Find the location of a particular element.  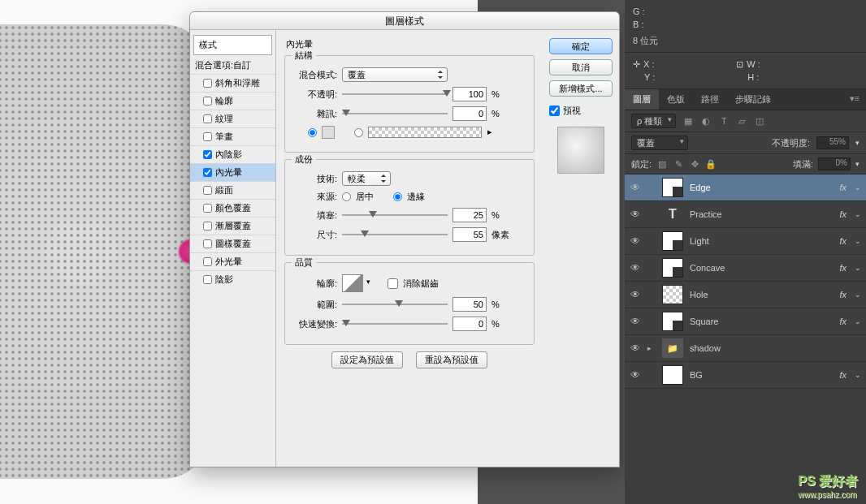

reset-default-button: 重設為預設值 is located at coordinates (452, 360).